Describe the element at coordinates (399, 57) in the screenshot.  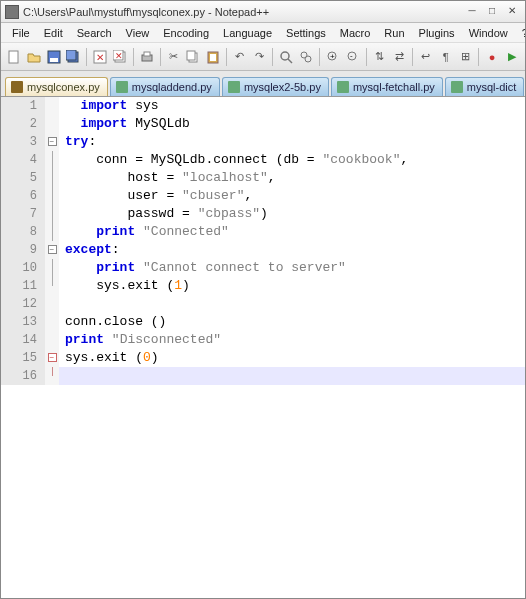
I see `sync-hscroll-icon: ⇄` at that location.